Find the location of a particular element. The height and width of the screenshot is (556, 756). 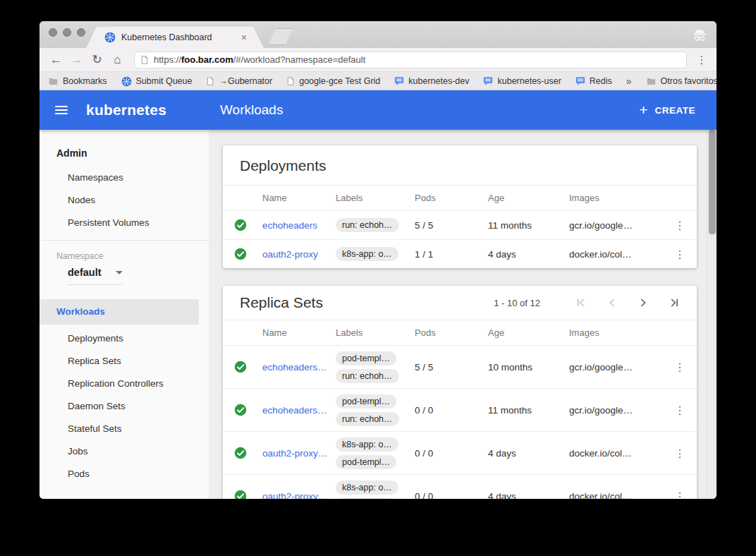

table-row: echoheaders run: echoh… 5 / 5 11 months … is located at coordinates (460, 225).